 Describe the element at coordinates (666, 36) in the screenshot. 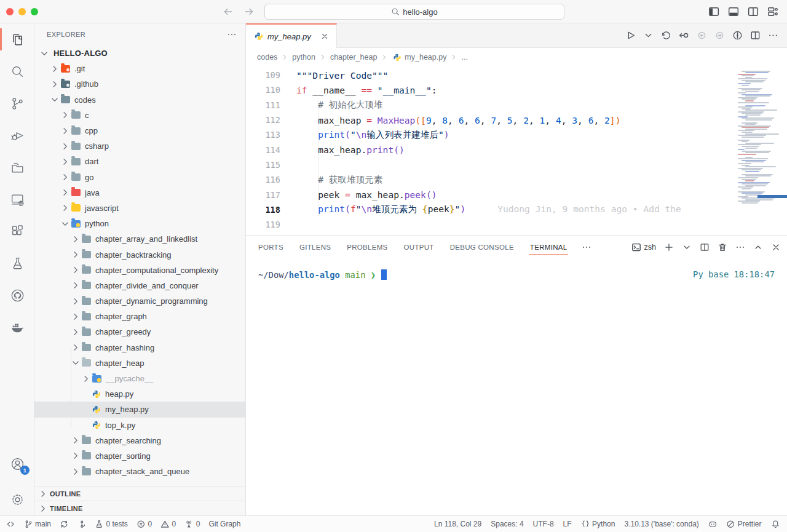

I see `history-icon` at that location.